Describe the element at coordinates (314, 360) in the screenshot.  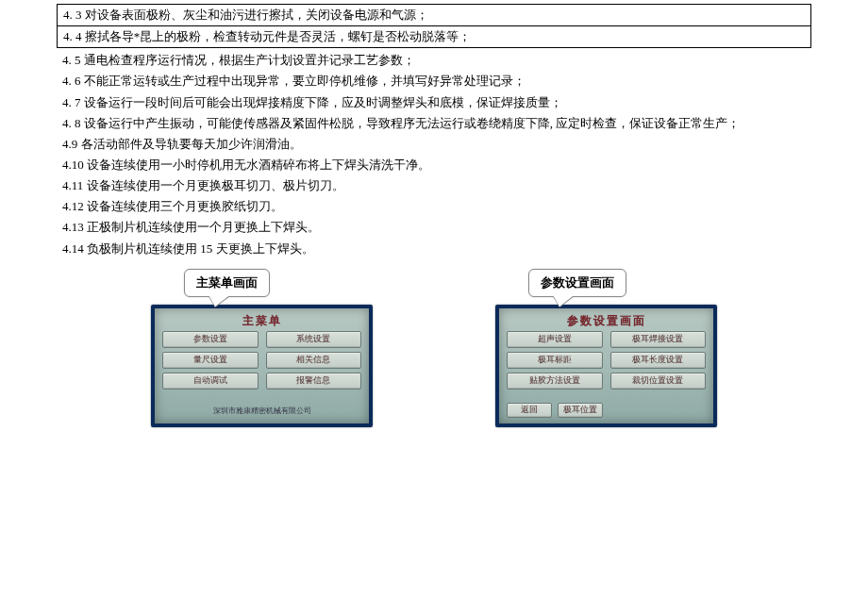
I see `related-info-button: 相关信息` at that location.